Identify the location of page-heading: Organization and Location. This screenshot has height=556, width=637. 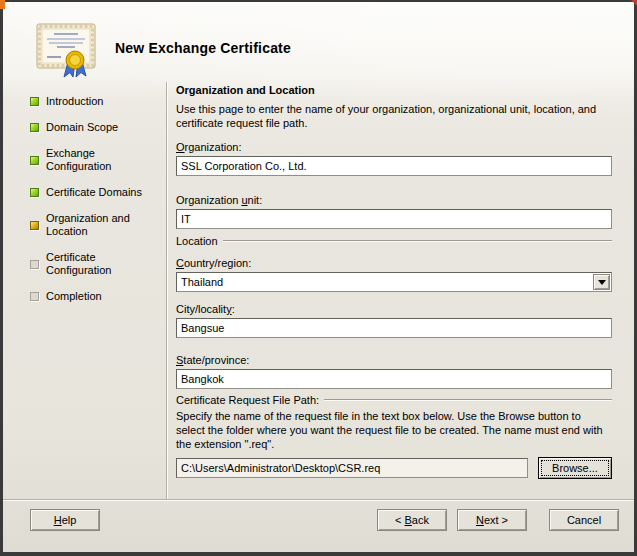
(394, 90).